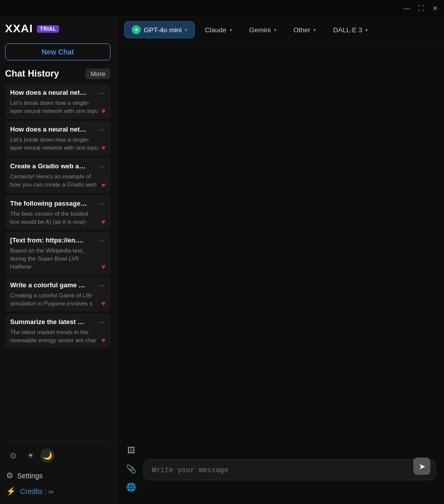  What do you see at coordinates (58, 473) in the screenshot?
I see `sidebar-bottom: ⊙ ☀ 🌙 ⚙ Settings ⚡ Credits : ∞` at bounding box center [58, 473].